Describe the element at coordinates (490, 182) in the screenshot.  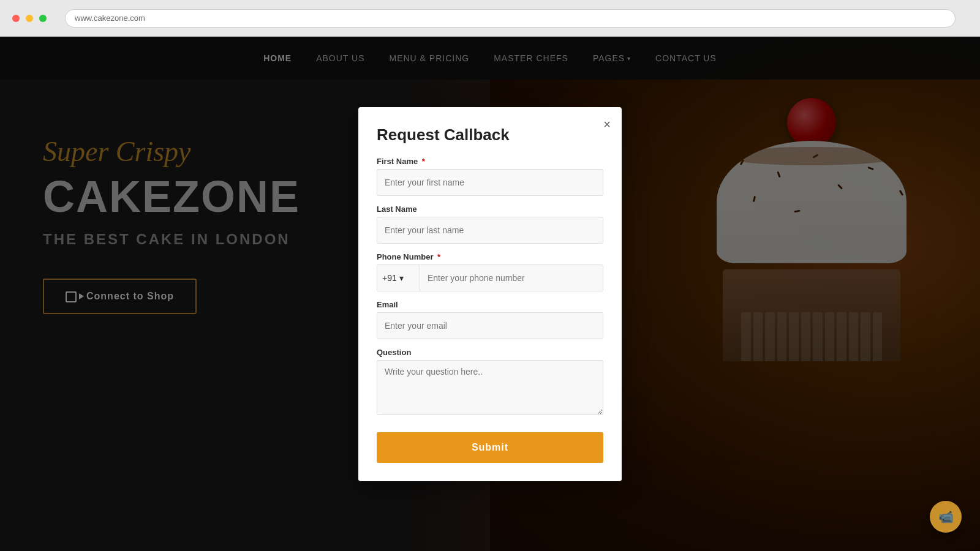
I see `first-name-input` at that location.